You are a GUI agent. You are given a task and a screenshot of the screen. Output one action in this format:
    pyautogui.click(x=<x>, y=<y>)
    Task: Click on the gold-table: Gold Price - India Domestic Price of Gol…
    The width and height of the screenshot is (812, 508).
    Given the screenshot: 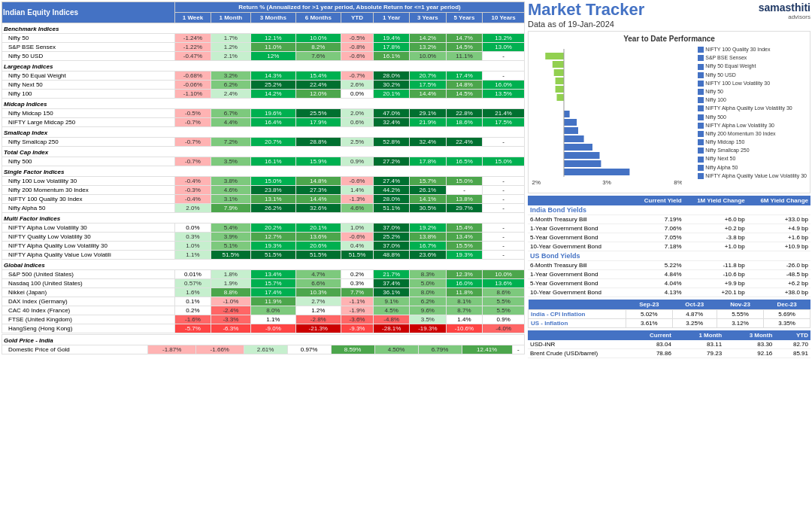 What is the action you would take?
    pyautogui.click(x=263, y=345)
    